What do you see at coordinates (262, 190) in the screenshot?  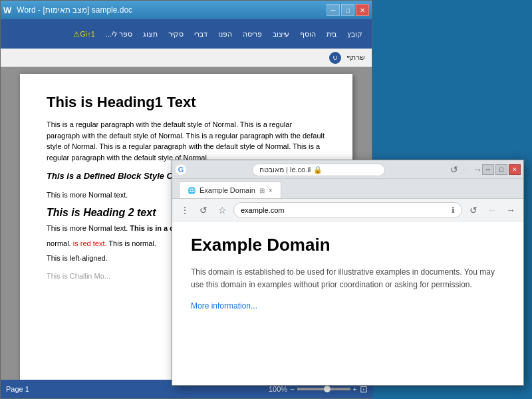 I see `browser-tab-close-icon: ⊞` at bounding box center [262, 190].